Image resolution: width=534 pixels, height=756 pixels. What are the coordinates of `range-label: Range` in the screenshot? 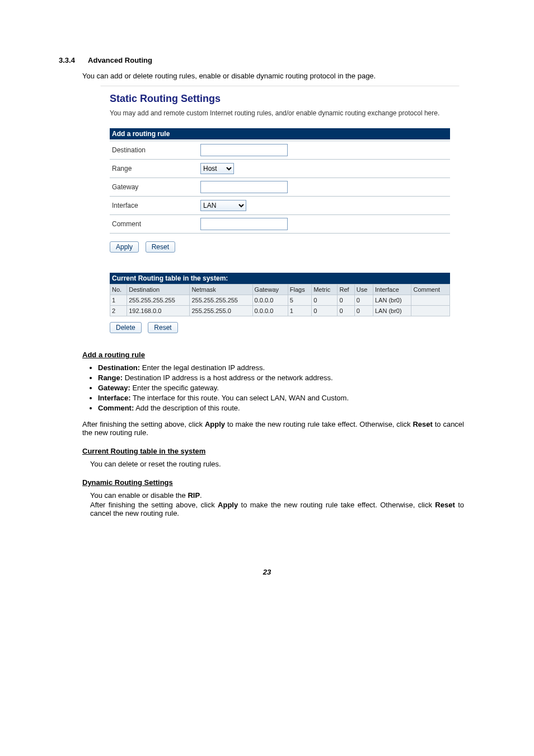 It's located at (154, 169).